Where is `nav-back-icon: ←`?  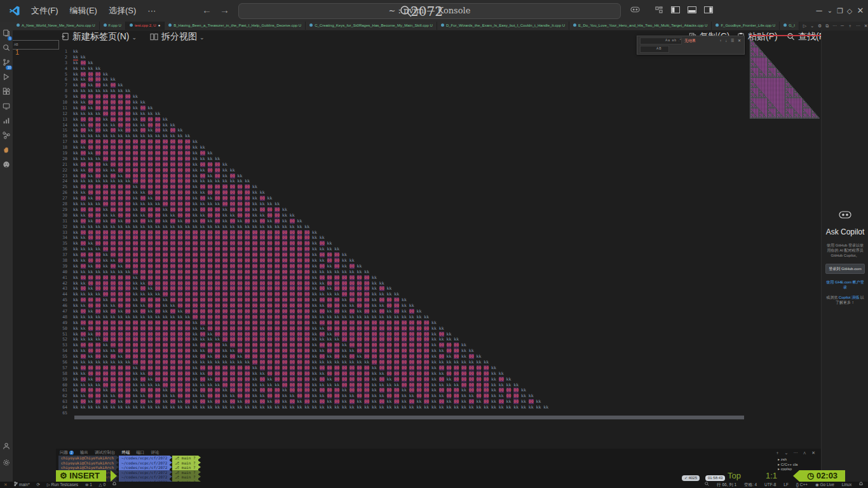 nav-back-icon: ← is located at coordinates (207, 11).